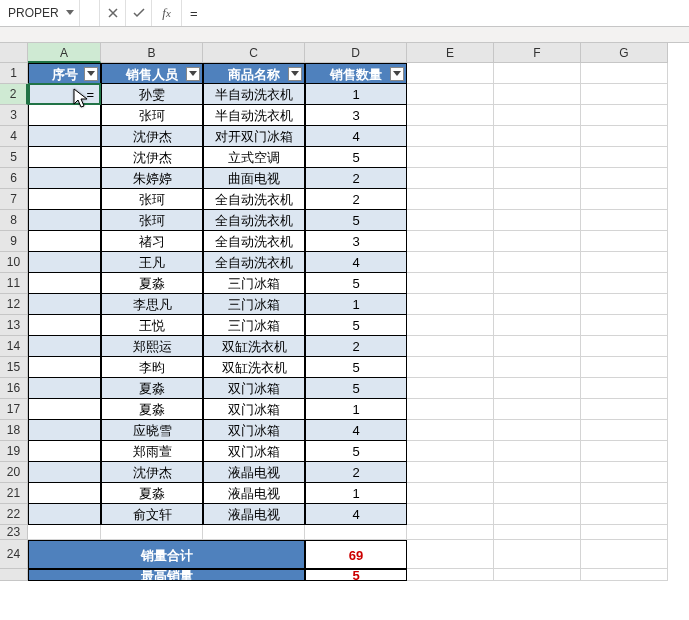  I want to click on insert-function-button: fx, so click(167, 13).